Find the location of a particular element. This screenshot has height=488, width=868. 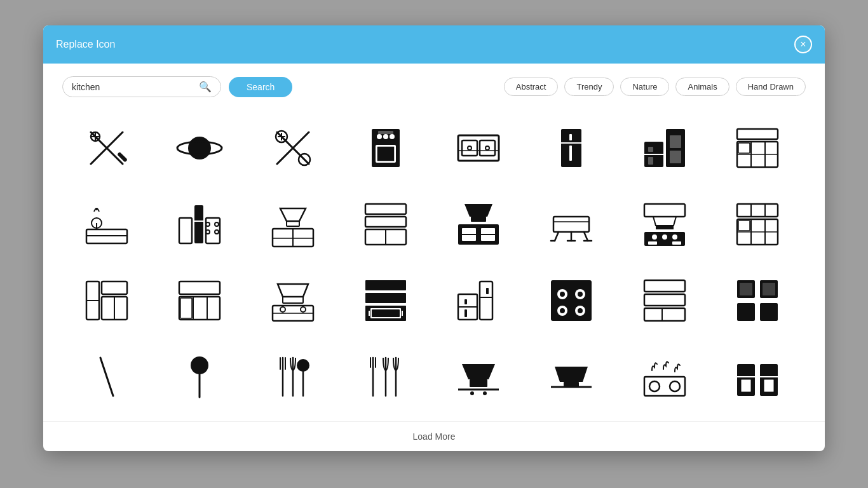

icon-fridge-cabinet is located at coordinates (571, 148).